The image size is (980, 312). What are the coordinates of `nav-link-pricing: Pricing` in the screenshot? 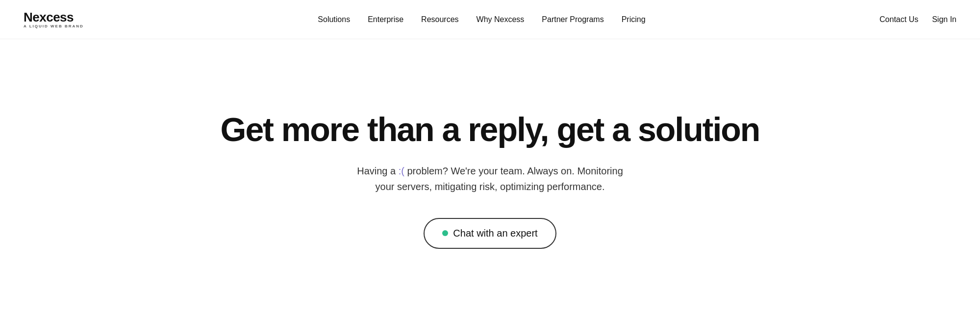 It's located at (633, 20).